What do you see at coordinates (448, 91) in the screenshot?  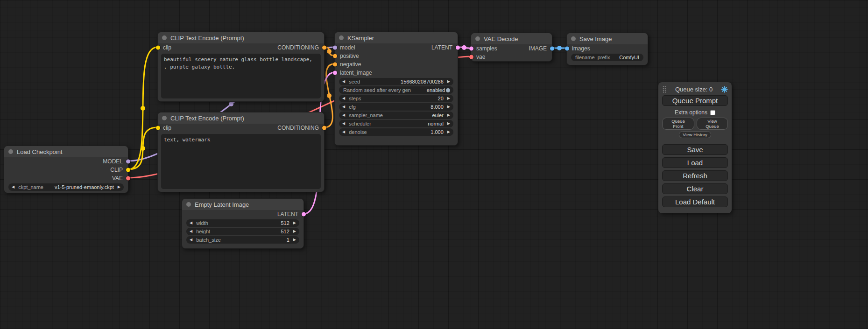 I see `toggle-knob-icon` at bounding box center [448, 91].